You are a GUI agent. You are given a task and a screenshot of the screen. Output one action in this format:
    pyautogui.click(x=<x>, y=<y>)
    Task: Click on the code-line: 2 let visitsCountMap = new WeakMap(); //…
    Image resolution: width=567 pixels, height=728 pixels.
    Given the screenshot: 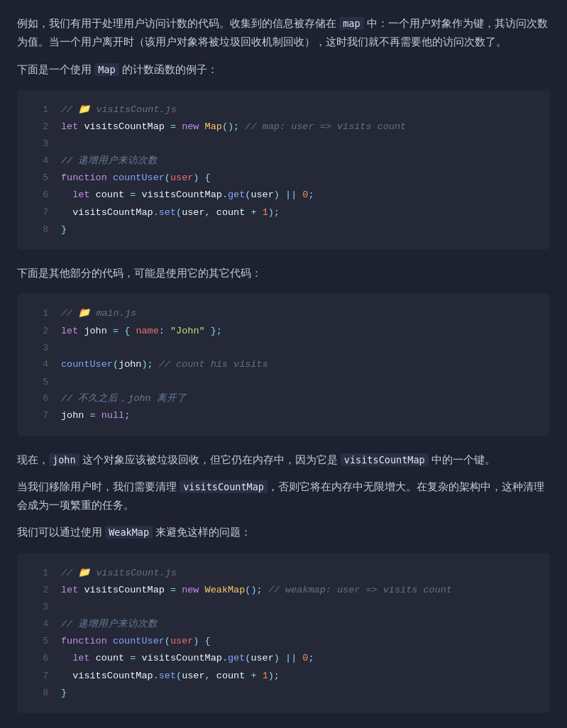 What is the action you would take?
    pyautogui.click(x=284, y=590)
    